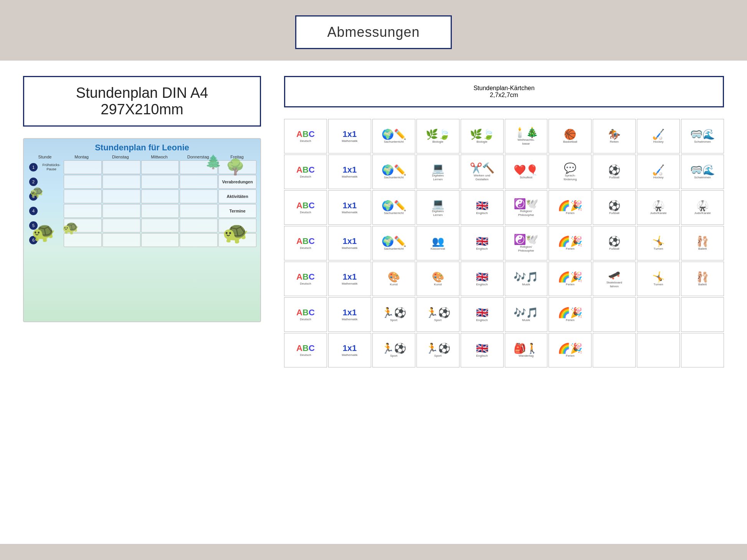 The height and width of the screenshot is (560, 747). I want to click on card-biologie-1: 🌿🍃 Biologie, so click(438, 136).